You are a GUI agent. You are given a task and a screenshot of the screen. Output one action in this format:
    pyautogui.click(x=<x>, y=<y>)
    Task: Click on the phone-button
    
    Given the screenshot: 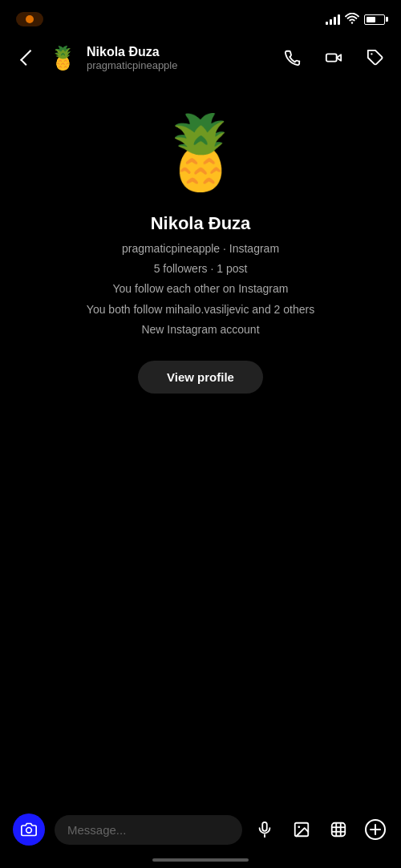 What is the action you would take?
    pyautogui.click(x=292, y=58)
    